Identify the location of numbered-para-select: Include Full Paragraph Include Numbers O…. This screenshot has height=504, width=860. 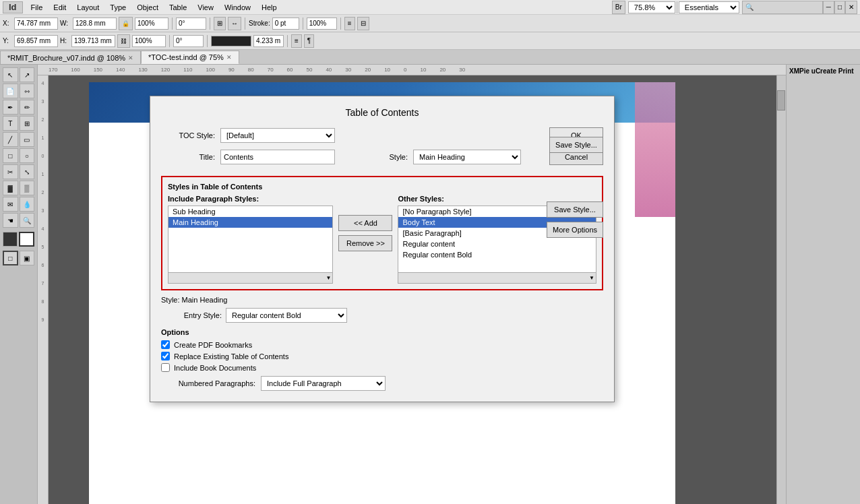
(324, 383).